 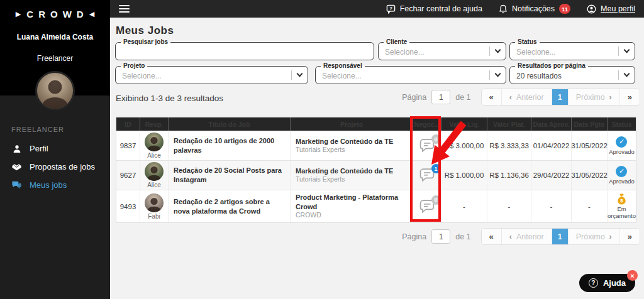 I want to click on my-profile-button: Meu perfil, so click(x=611, y=9).